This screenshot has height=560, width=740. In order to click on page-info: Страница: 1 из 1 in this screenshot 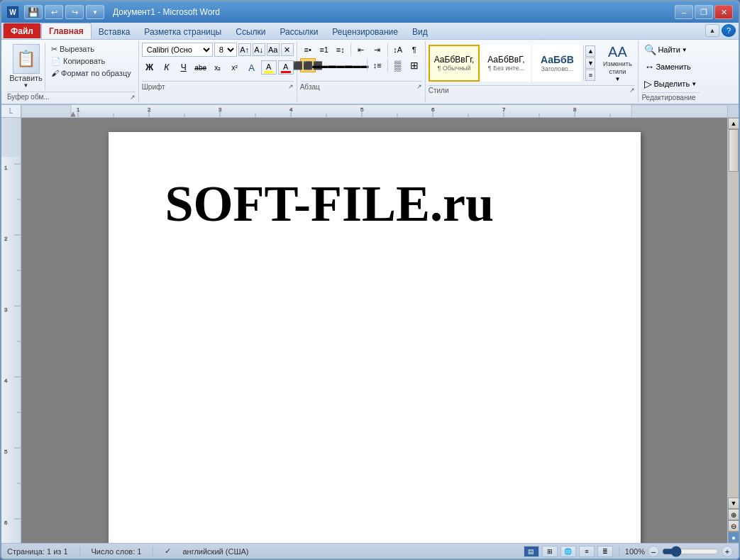, I will do `click(38, 551)`.